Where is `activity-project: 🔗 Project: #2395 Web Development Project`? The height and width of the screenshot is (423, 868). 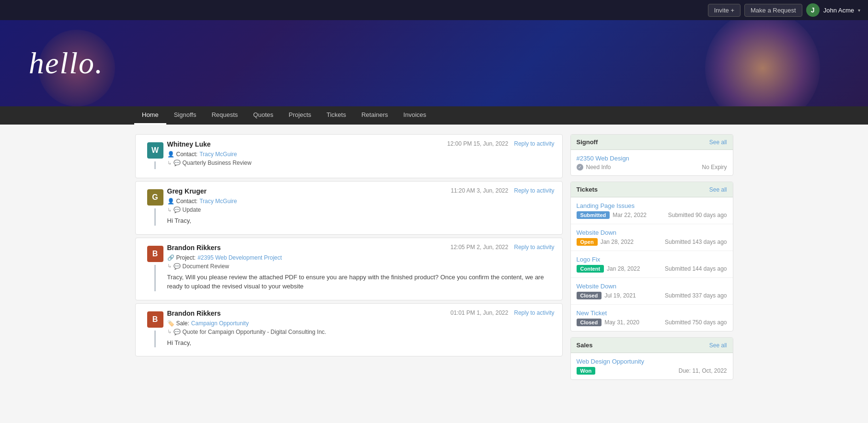 activity-project: 🔗 Project: #2395 Web Development Project is located at coordinates (361, 258).